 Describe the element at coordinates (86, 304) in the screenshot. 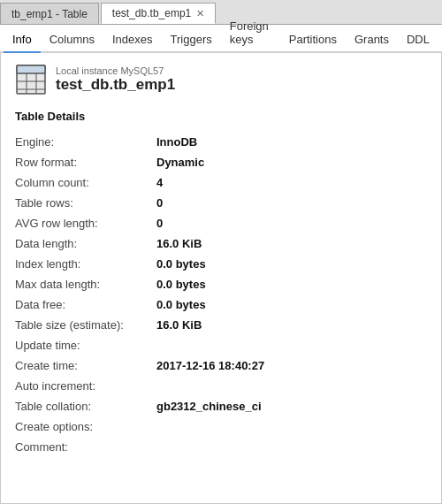

I see `detail-label: Data free:` at that location.